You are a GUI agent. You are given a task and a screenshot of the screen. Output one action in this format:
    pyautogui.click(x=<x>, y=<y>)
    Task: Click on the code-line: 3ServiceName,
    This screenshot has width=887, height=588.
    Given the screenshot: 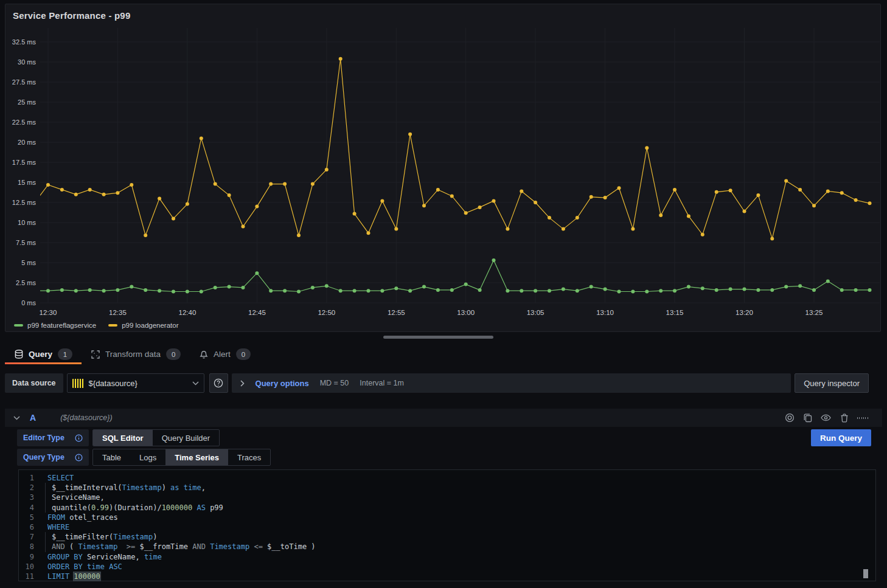 What is the action you would take?
    pyautogui.click(x=447, y=497)
    